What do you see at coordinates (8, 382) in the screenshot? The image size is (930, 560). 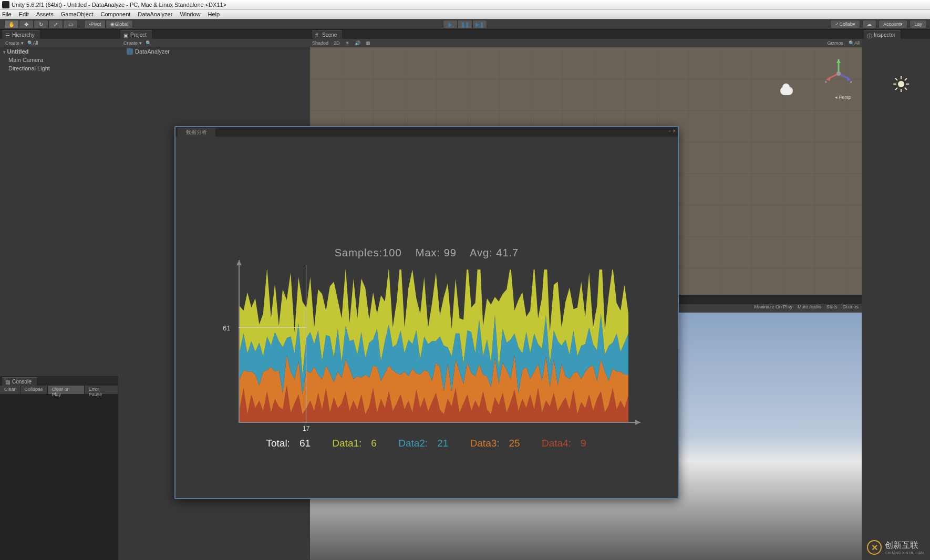 I see `console-icon: ▤` at bounding box center [8, 382].